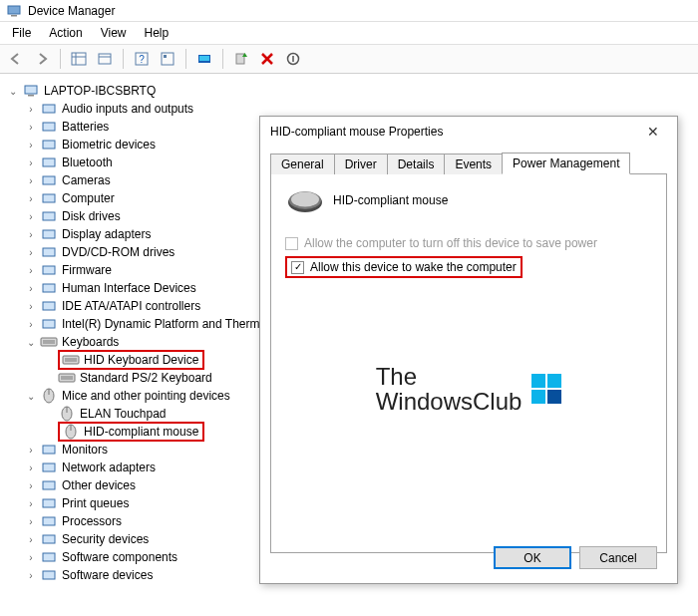 This screenshot has width=698, height=616. I want to click on view-button, so click(105, 59).